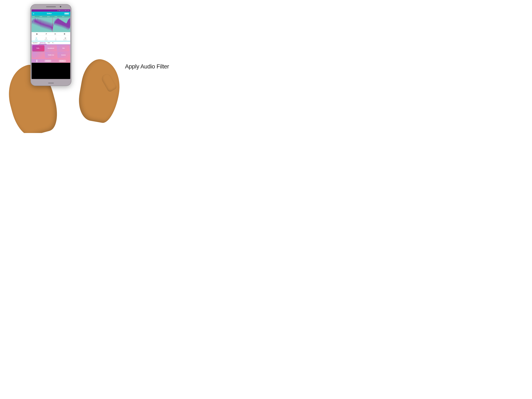 Image resolution: width=532 pixels, height=399 pixels. What do you see at coordinates (37, 34) in the screenshot?
I see `play-button: ▶` at bounding box center [37, 34].